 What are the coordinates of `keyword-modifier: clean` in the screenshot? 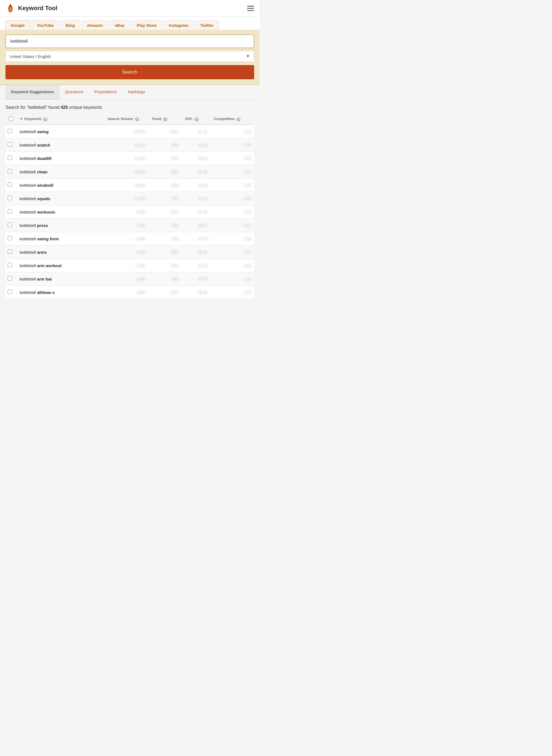 It's located at (42, 172).